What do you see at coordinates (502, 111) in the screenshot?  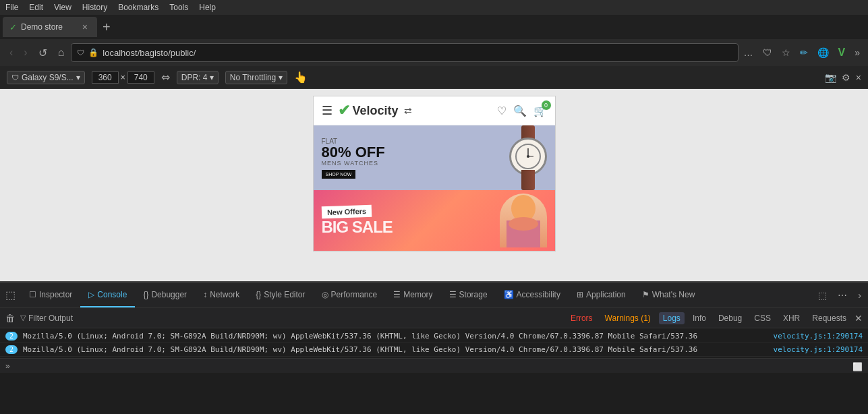 I see `wishlist-icon: ♡` at bounding box center [502, 111].